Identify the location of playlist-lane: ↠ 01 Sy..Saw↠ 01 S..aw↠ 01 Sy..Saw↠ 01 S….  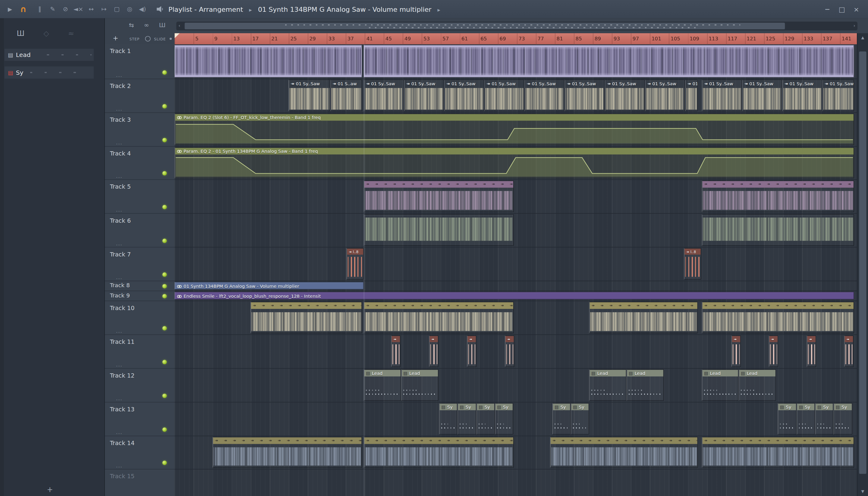
(516, 96).